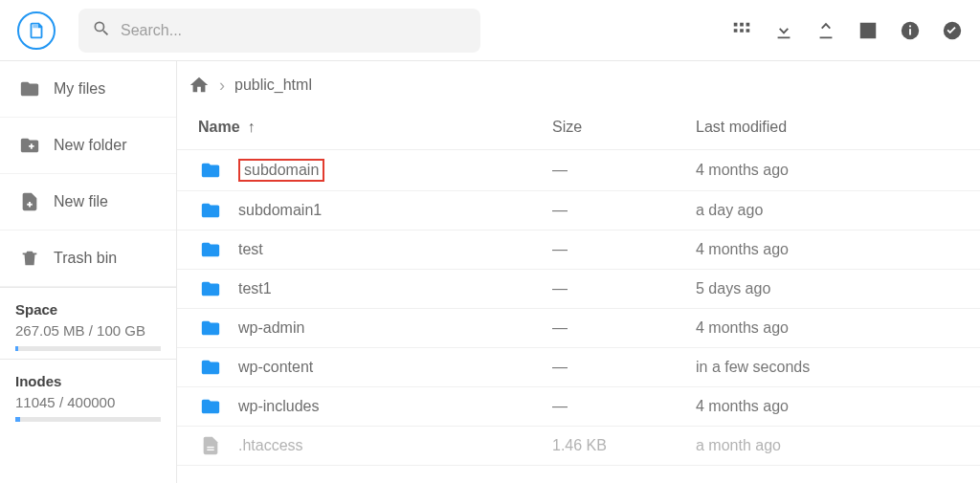 This screenshot has height=483, width=980. What do you see at coordinates (85, 258) in the screenshot?
I see `sidebar-item-label: Trash bin` at bounding box center [85, 258].